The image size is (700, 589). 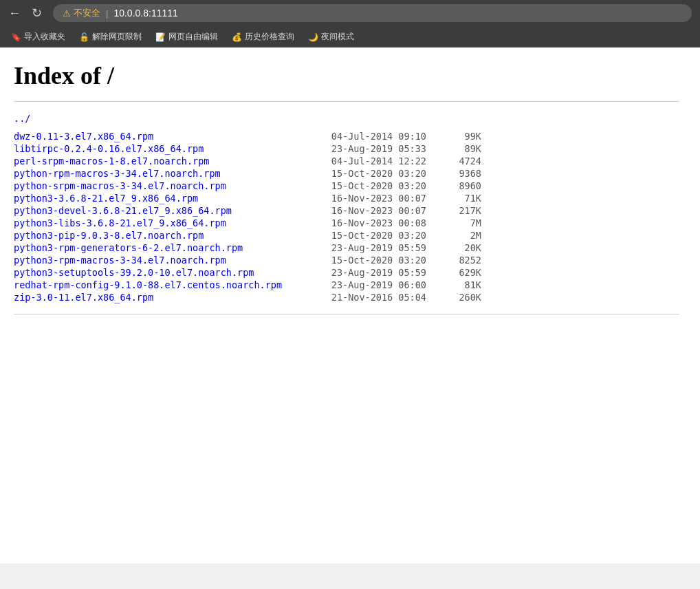 I want to click on security-label: 不安全, so click(x=87, y=13).